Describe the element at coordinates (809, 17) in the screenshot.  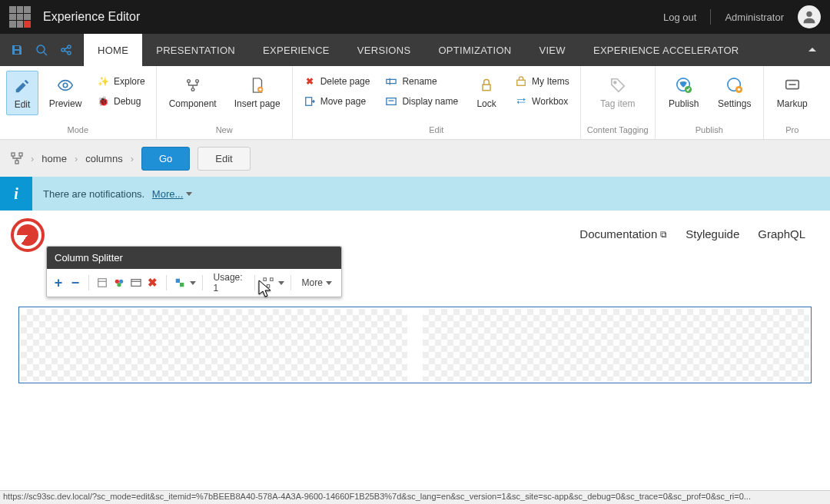
I see `avatar` at that location.